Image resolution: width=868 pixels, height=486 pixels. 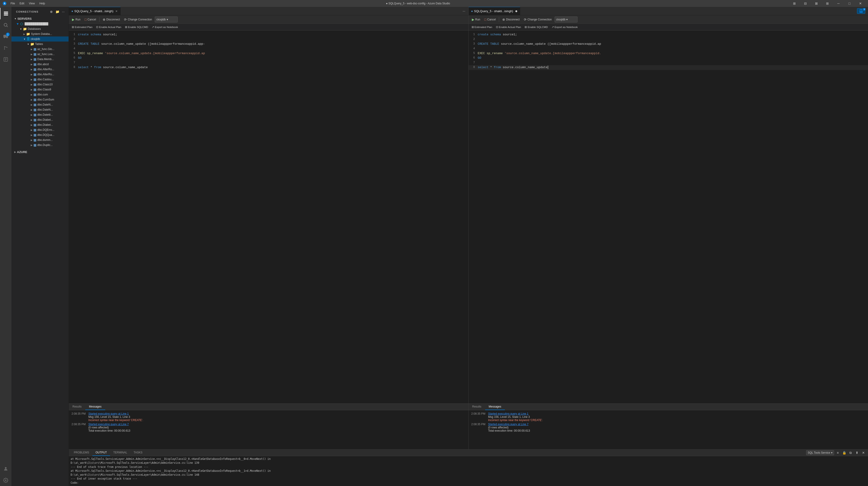 I want to click on left-change-connection-button: ⟳ Change Connection, so click(x=138, y=20).